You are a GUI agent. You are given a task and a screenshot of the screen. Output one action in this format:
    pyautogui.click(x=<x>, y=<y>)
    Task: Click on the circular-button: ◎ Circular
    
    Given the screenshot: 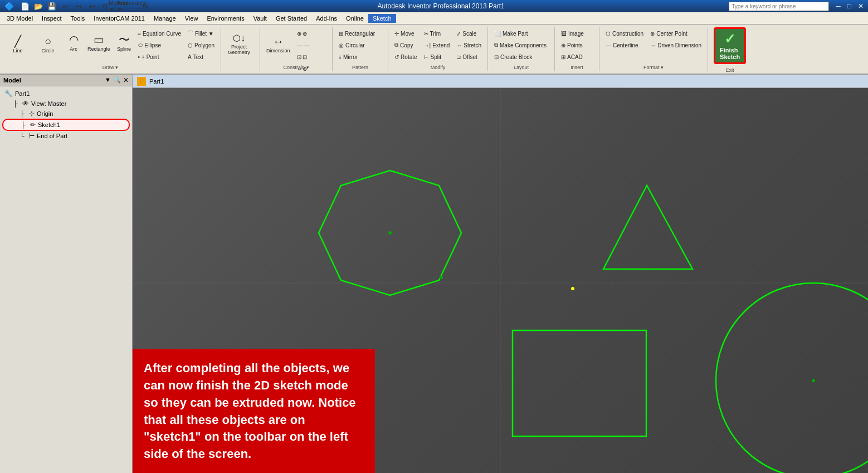 What is the action you would take?
    pyautogui.click(x=357, y=45)
    